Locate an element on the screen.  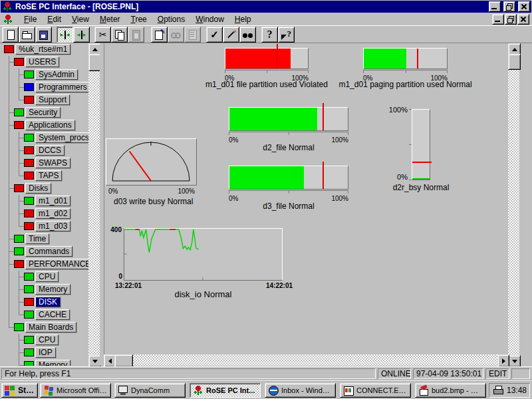
tree-item-label: PERFORMANCE is located at coordinates (57, 264).